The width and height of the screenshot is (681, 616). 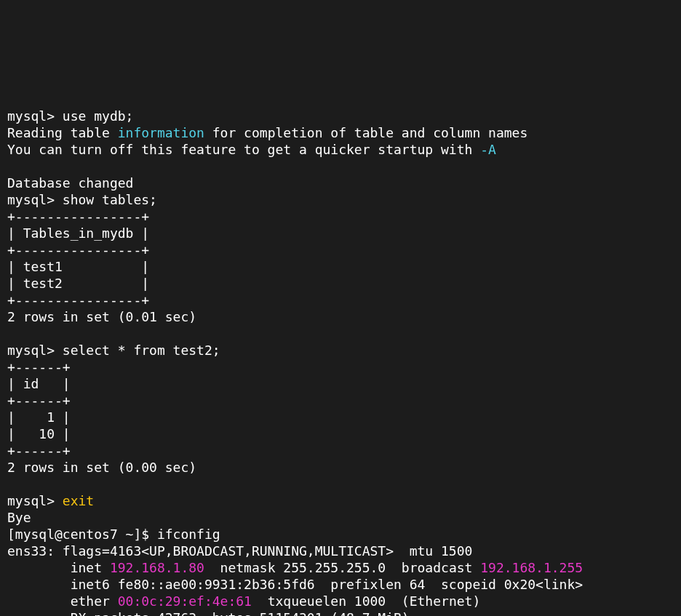 I want to click on cmd-select: select * from test2;, so click(x=141, y=351).